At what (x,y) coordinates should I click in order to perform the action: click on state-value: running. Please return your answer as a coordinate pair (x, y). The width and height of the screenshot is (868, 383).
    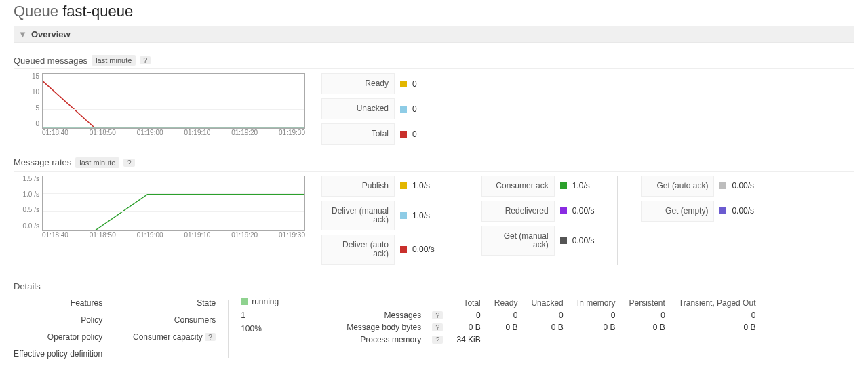
    Looking at the image, I should click on (271, 302).